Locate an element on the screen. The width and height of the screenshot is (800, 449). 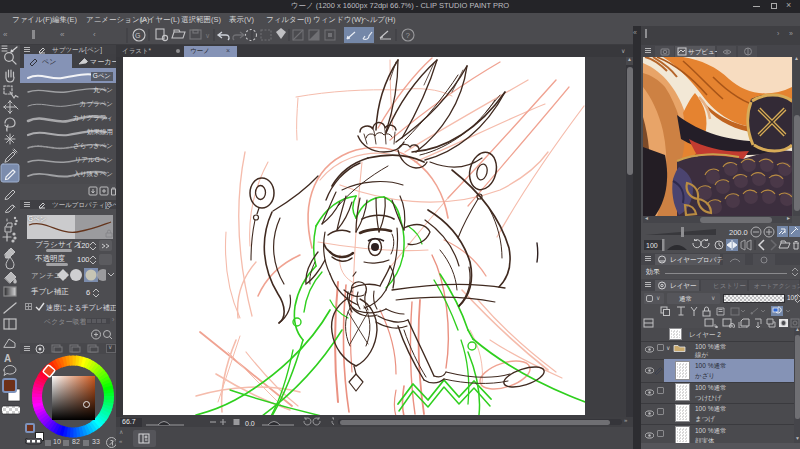
svg-text: 200.0 is located at coordinates (738, 232).